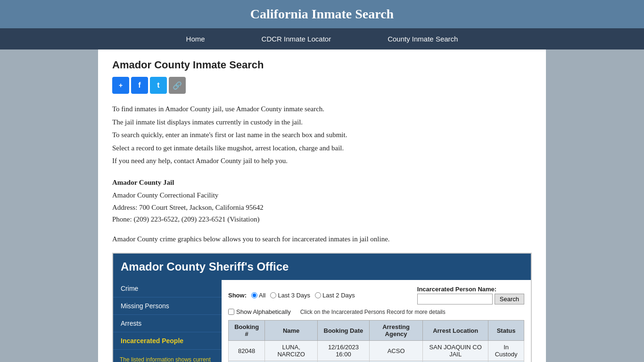 The image size is (644, 362). I want to click on description: To find inmates in Amador County jail, u…, so click(322, 135).